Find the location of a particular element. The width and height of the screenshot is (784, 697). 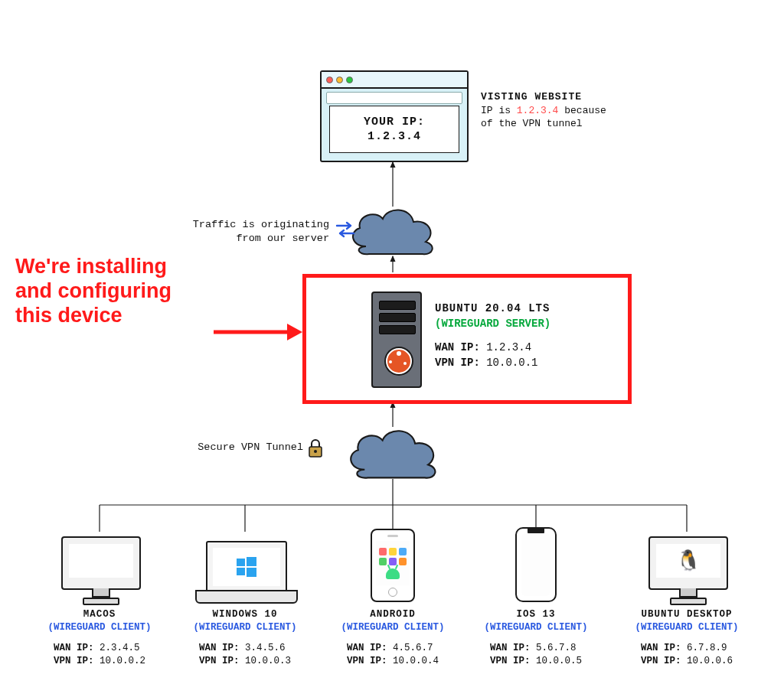

client-android: ANDROID (WIREGUARD CLIENT) WAN IP: 4.5.6… is located at coordinates (393, 612).